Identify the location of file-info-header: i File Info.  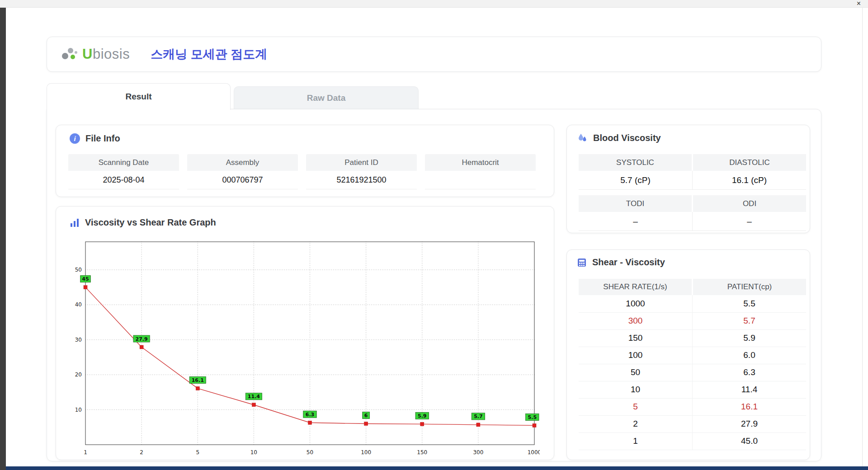
(305, 135).